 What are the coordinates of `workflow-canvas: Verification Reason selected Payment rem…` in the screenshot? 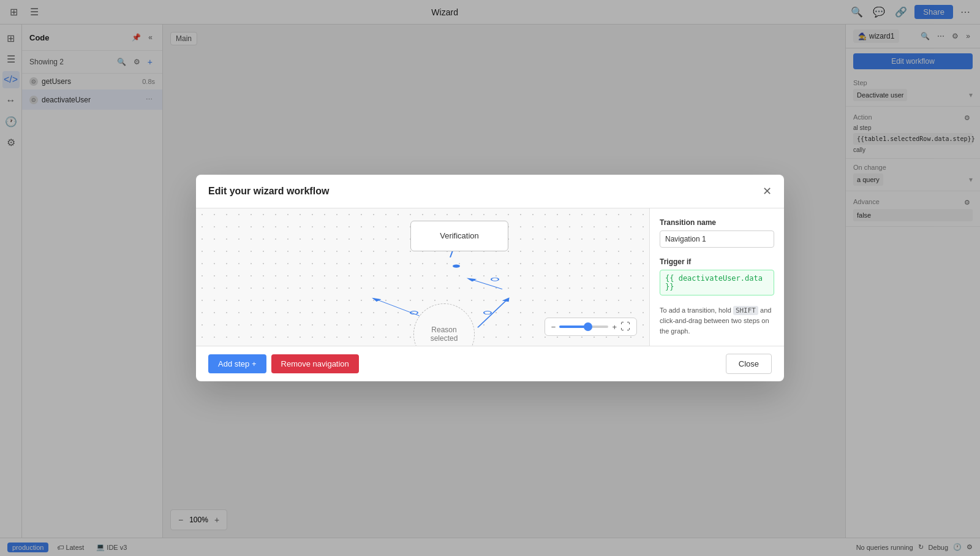 It's located at (423, 277).